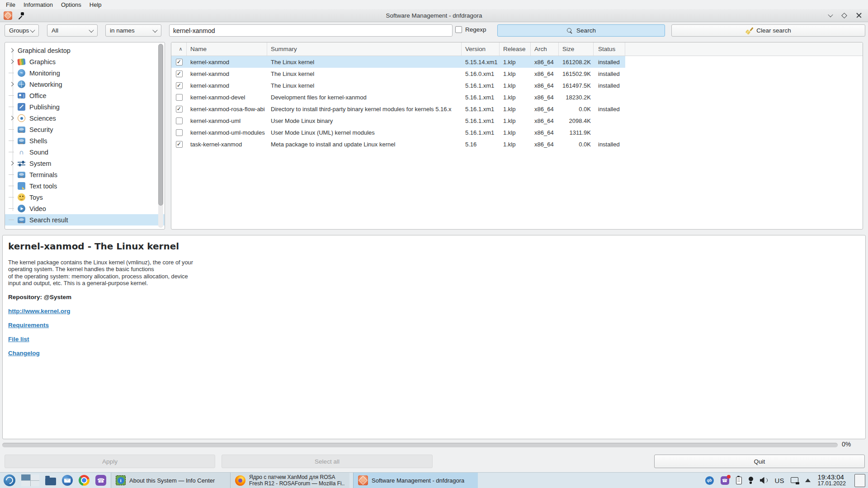 This screenshot has height=488, width=868. What do you see at coordinates (85, 141) in the screenshot?
I see `sidebar-item-shells: Shells` at bounding box center [85, 141].